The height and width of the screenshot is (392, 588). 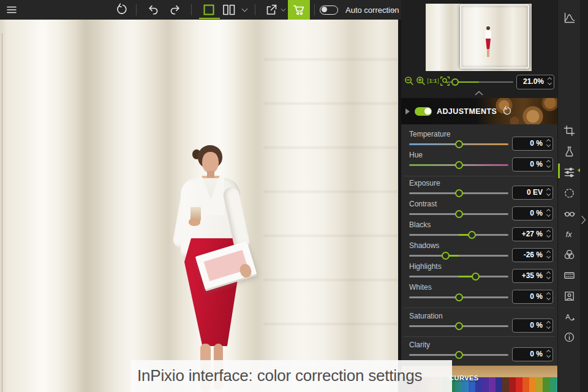 What do you see at coordinates (426, 316) in the screenshot?
I see `slider-label: Saturation` at bounding box center [426, 316].